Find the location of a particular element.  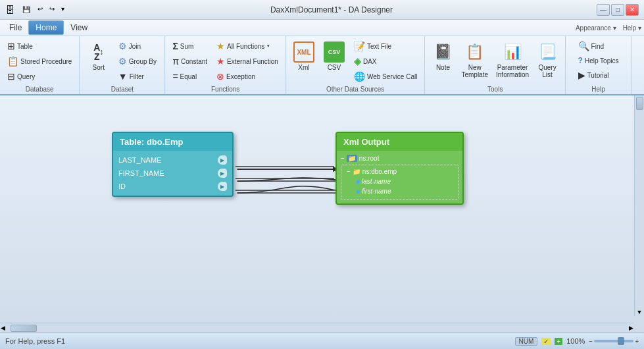

ribbon-paraminfo-btn: 📊 ParameterInformation is located at coordinates (512, 60).